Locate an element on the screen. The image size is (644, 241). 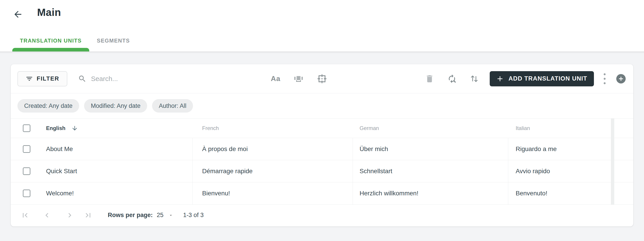
cell-italian: Avvio rapido is located at coordinates (560, 171).